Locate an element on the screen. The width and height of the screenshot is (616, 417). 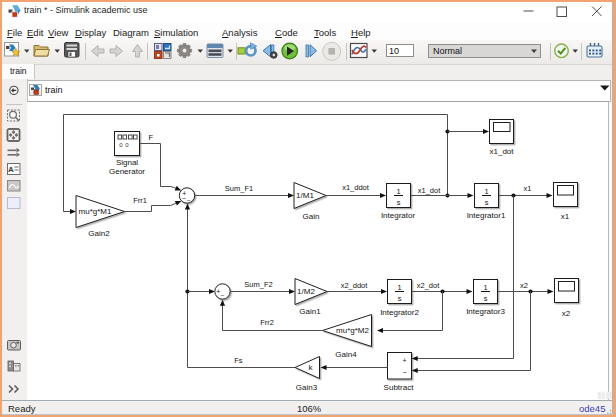
svg-text: Integrator2 is located at coordinates (400, 312).